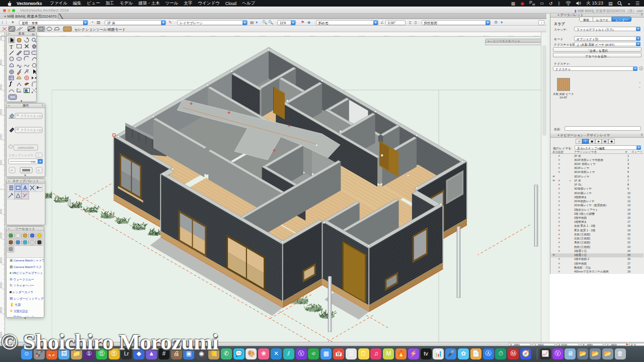  I want to click on svg-text: -50000, so click(362, 36).